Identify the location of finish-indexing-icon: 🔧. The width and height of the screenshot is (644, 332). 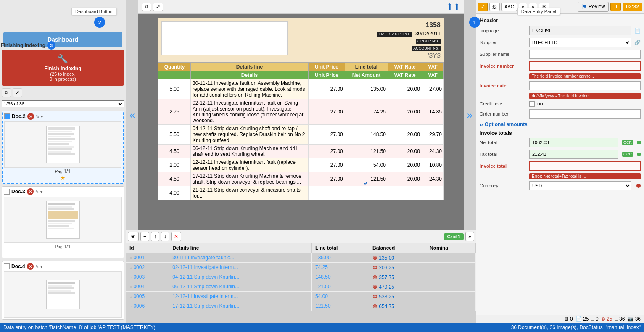
(63, 59).